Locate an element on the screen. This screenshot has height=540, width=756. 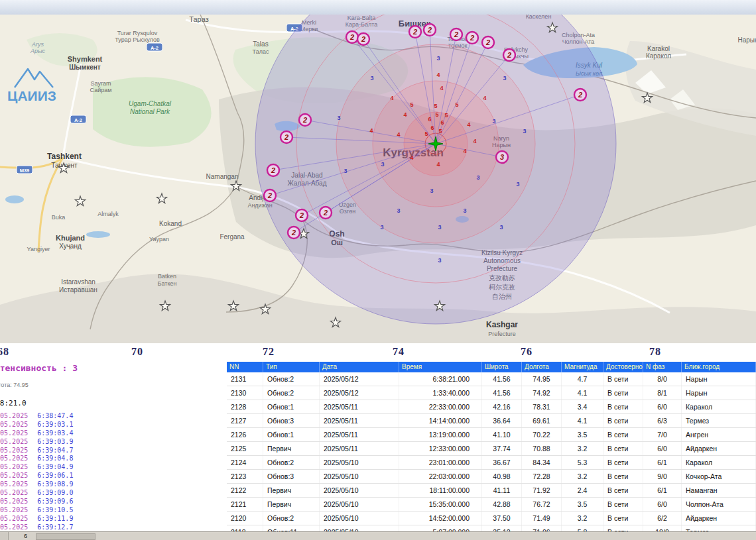
log-line: 12.05.20256:39:04.8 is located at coordinates (106, 459).